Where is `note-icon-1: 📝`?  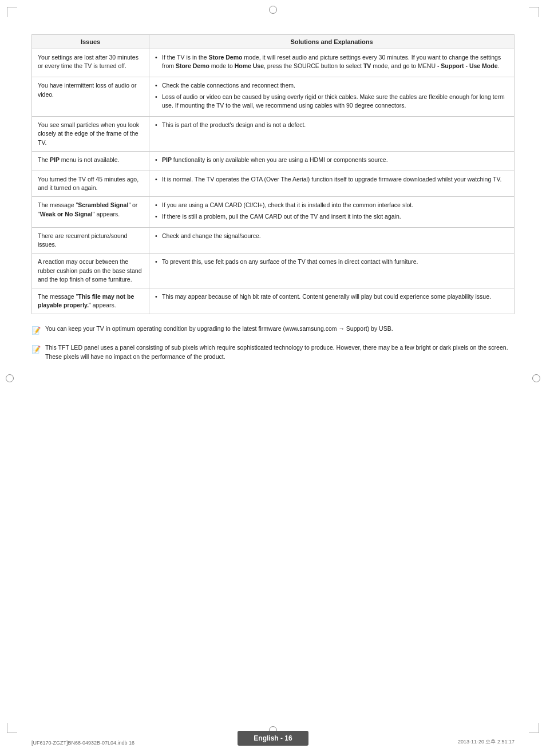
note-icon-1: 📝 is located at coordinates (36, 350).